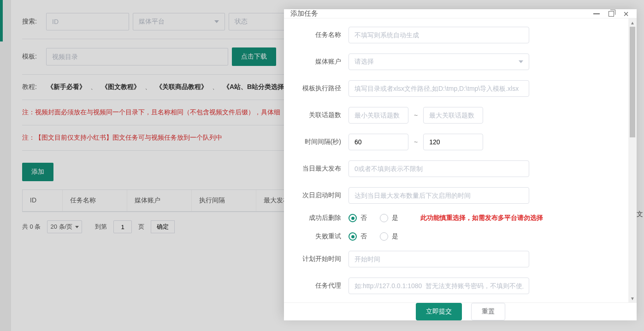 This screenshot has height=331, width=644. What do you see at coordinates (632, 160) in the screenshot?
I see `modal-scrollbar: ▲ ▼` at bounding box center [632, 160].